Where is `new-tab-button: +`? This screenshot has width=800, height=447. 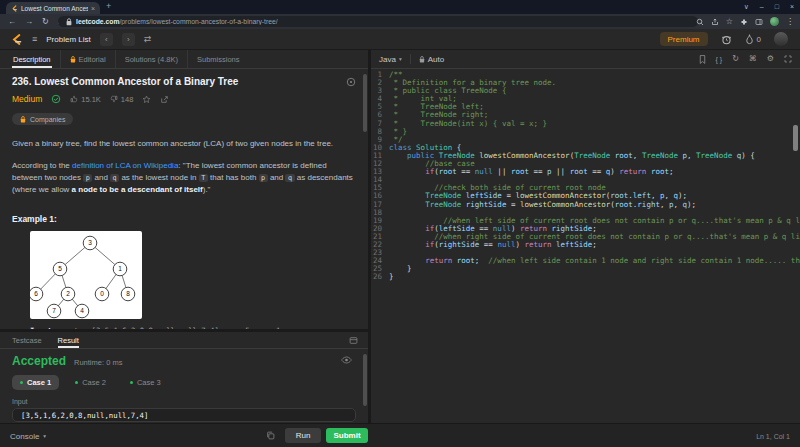
new-tab-button: + is located at coordinates (108, 6).